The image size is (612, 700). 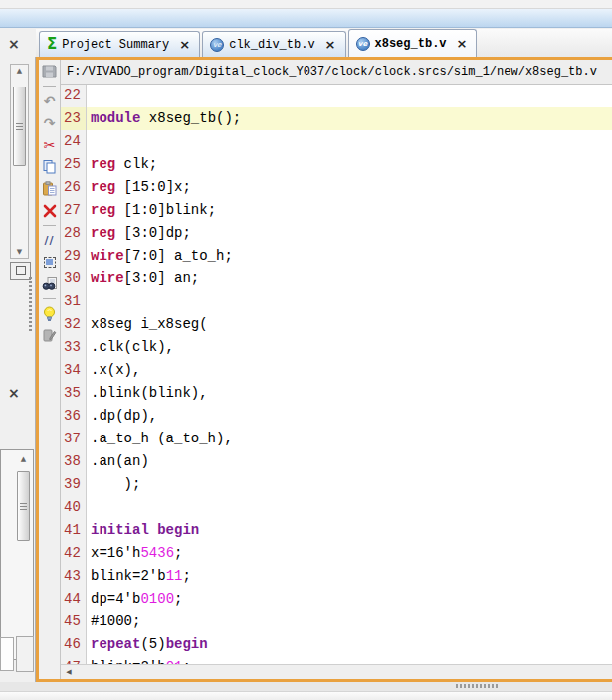 I want to click on tab-clk-div-tb: ve clk_div_tb.v ×, so click(x=274, y=44).